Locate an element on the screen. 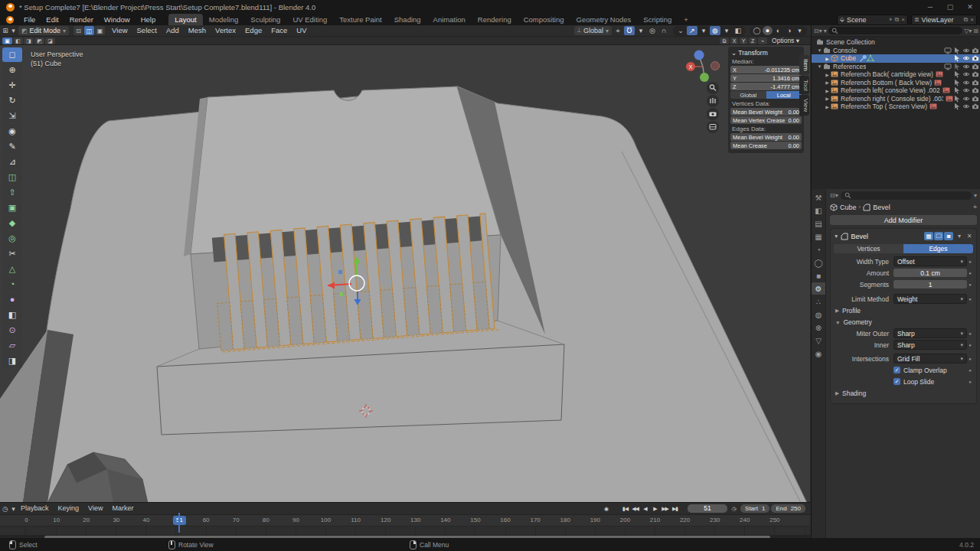  select-invert-button: ◩ is located at coordinates (40, 41).